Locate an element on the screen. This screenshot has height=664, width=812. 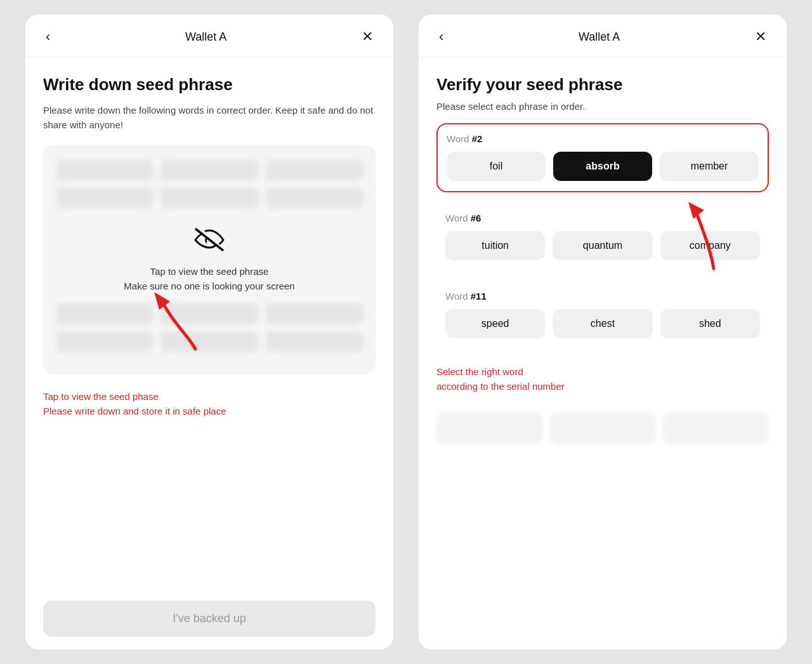
word-choices-11: speed chest shed is located at coordinates (603, 324).